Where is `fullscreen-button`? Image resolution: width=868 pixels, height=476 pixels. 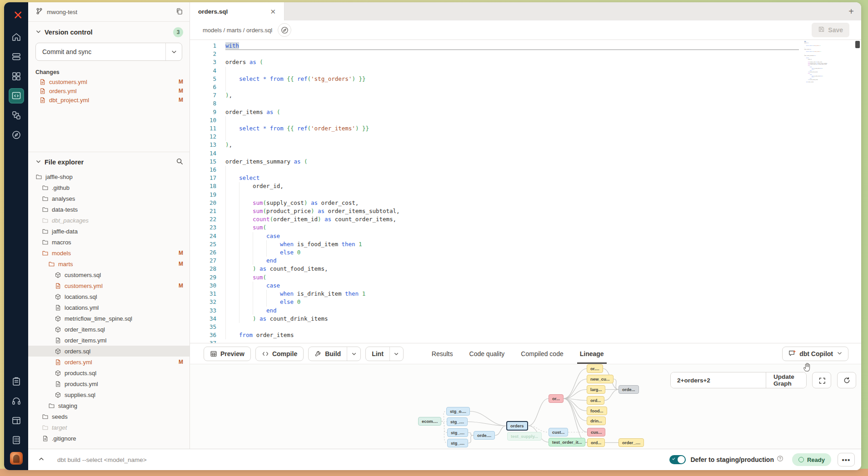
fullscreen-button is located at coordinates (822, 380).